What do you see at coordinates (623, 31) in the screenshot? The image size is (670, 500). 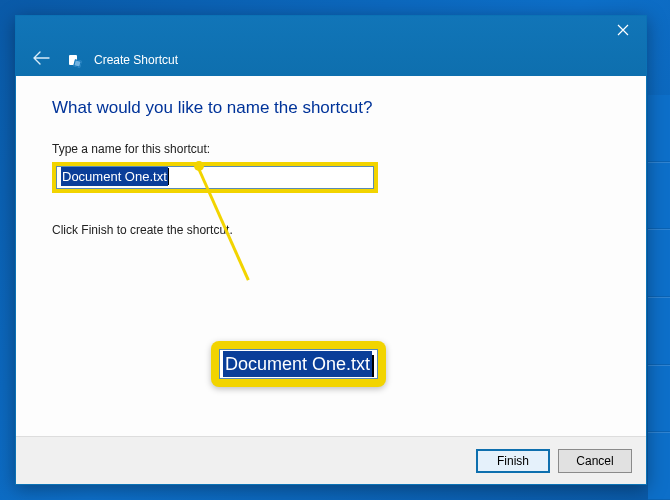 I see `close-icon` at bounding box center [623, 31].